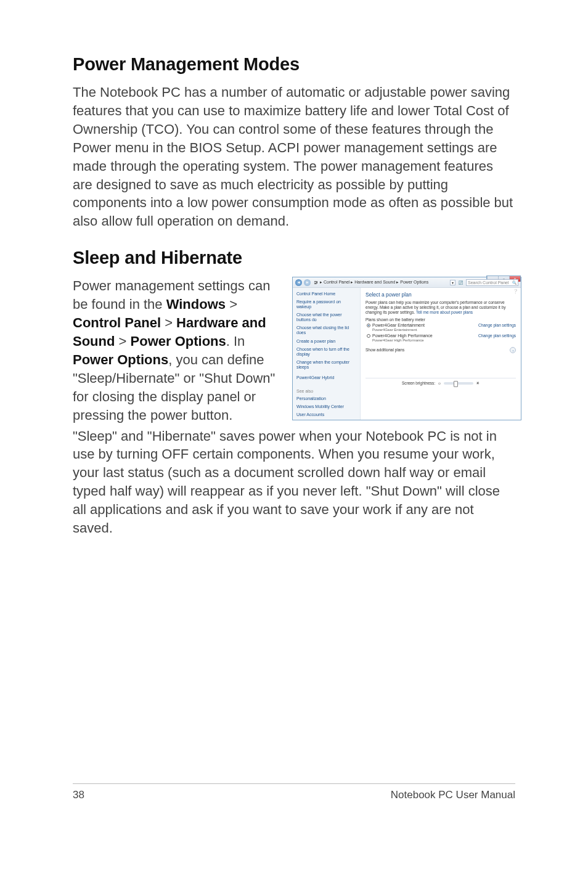 The height and width of the screenshot is (874, 588). What do you see at coordinates (513, 350) in the screenshot?
I see `expand-icon: ⌄` at bounding box center [513, 350].